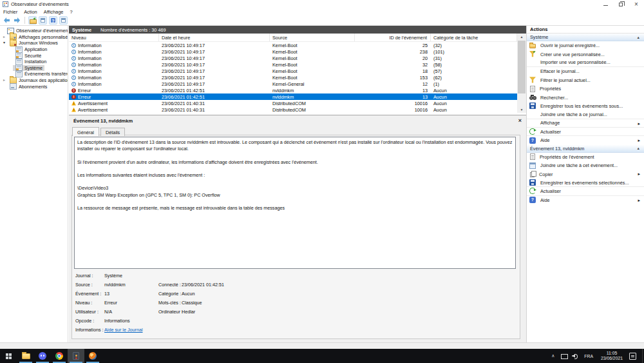  What do you see at coordinates (26, 356) in the screenshot?
I see `taskbar-explorer-icon` at bounding box center [26, 356].